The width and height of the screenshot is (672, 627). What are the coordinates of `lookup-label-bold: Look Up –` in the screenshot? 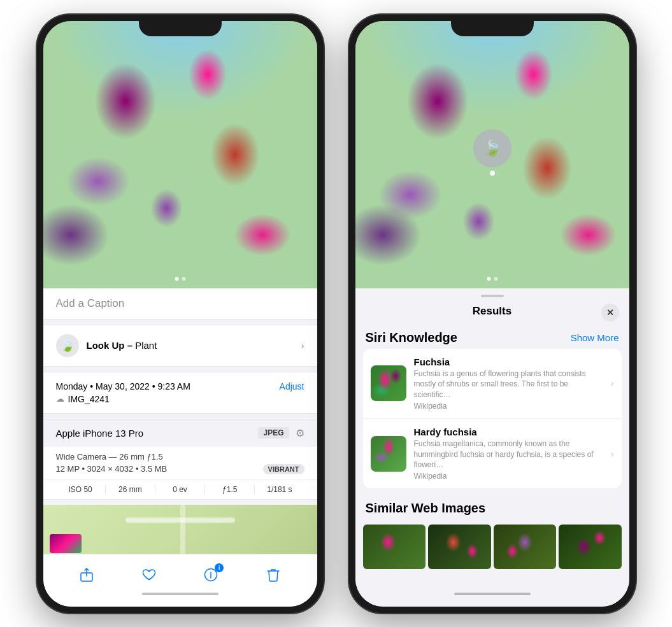 It's located at (110, 345).